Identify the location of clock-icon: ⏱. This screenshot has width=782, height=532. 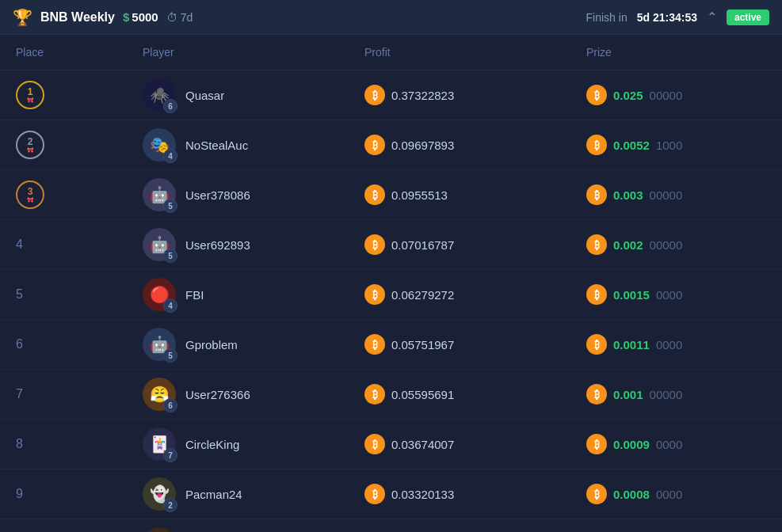
(172, 17).